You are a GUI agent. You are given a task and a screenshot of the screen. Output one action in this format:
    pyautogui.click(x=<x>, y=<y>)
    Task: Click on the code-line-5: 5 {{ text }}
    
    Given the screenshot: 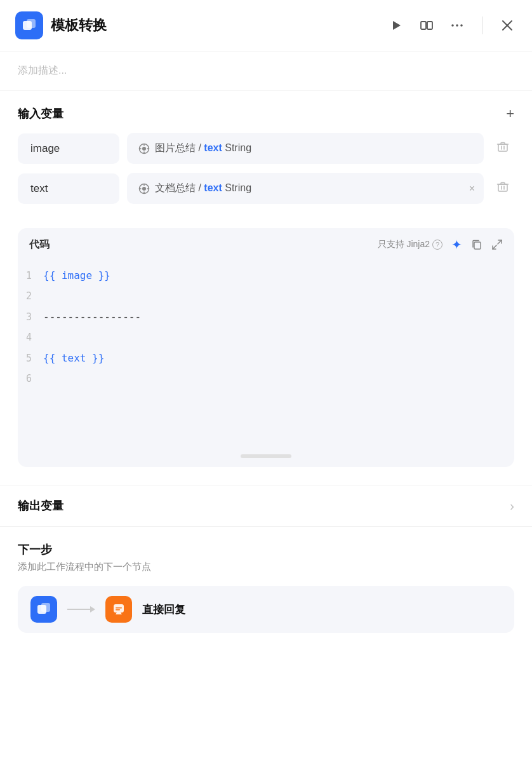 What is the action you would take?
    pyautogui.click(x=266, y=358)
    